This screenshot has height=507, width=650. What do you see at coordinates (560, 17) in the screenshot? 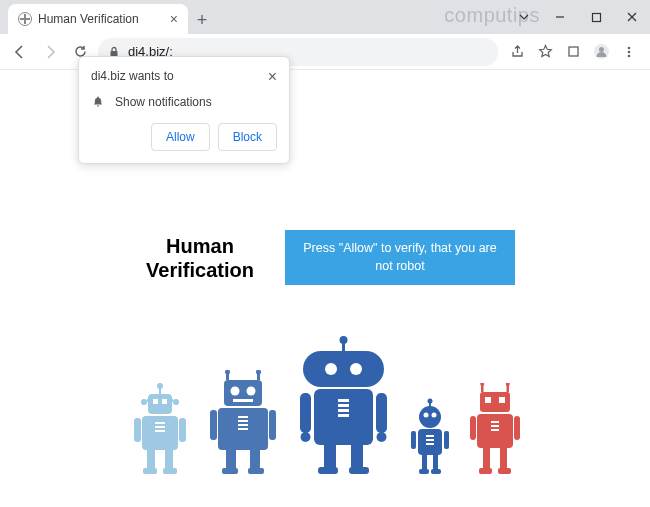
I see `minimize-icon` at bounding box center [560, 17].